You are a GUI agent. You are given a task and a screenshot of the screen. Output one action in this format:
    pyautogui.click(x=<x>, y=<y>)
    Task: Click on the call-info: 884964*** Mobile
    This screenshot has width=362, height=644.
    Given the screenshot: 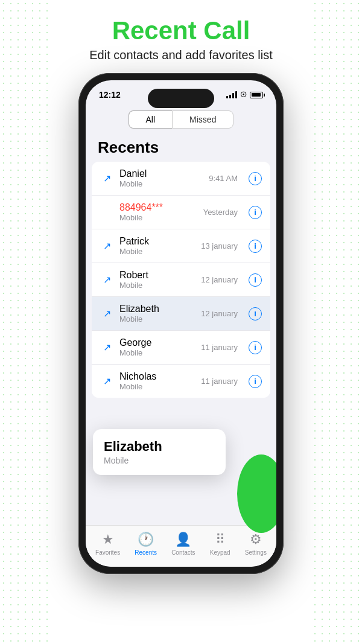 What is the action you would take?
    pyautogui.click(x=158, y=212)
    